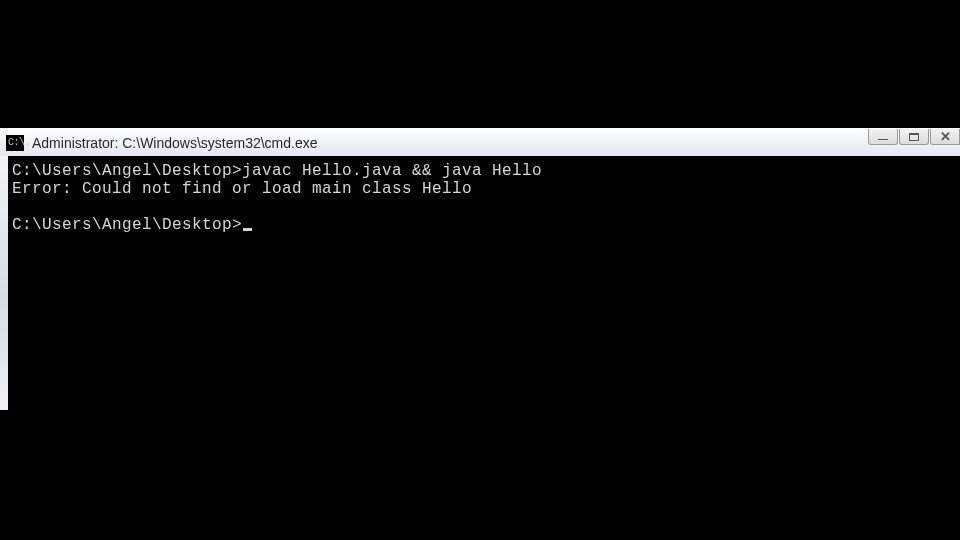 The height and width of the screenshot is (540, 960). What do you see at coordinates (277, 171) in the screenshot?
I see `prompt-line-1: C:\Users\Angel\Desktop>javac Hello.java …` at bounding box center [277, 171].